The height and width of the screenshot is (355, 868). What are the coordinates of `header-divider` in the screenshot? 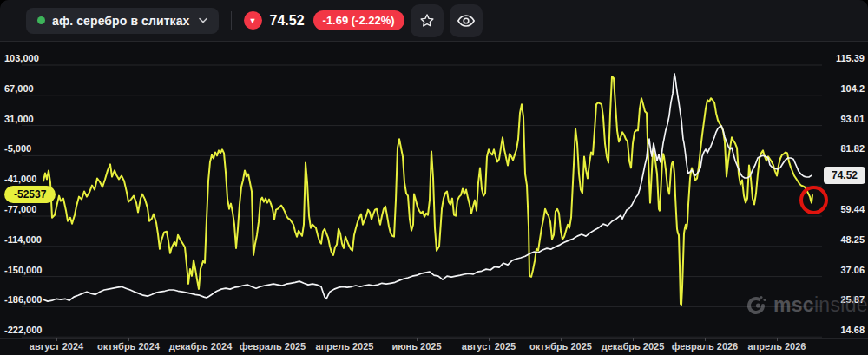 It's located at (231, 21).